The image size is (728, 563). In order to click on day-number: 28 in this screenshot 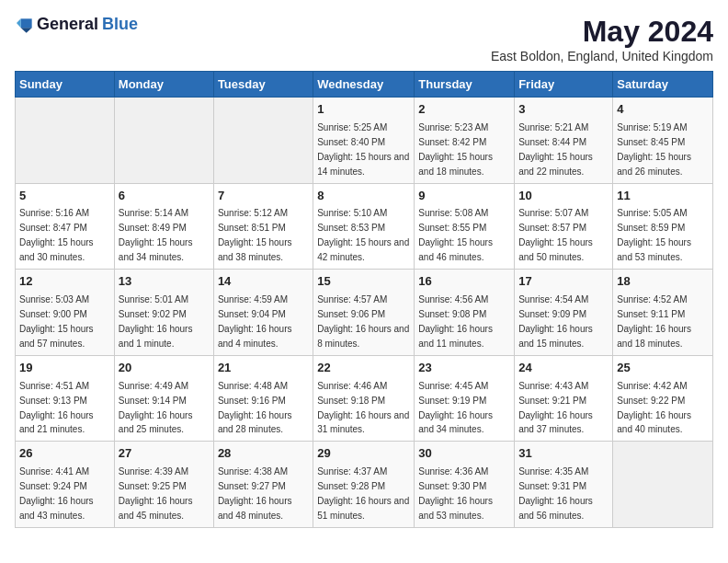, I will do `click(263, 454)`.